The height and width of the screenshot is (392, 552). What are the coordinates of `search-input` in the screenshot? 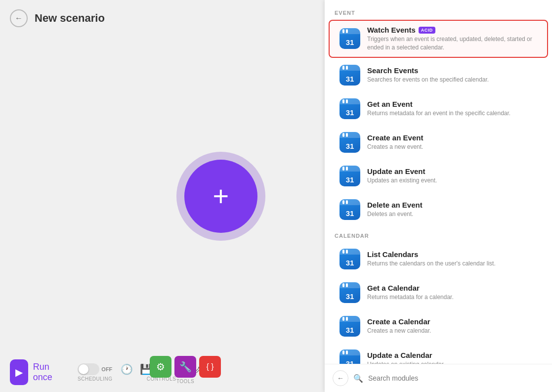 It's located at (456, 378).